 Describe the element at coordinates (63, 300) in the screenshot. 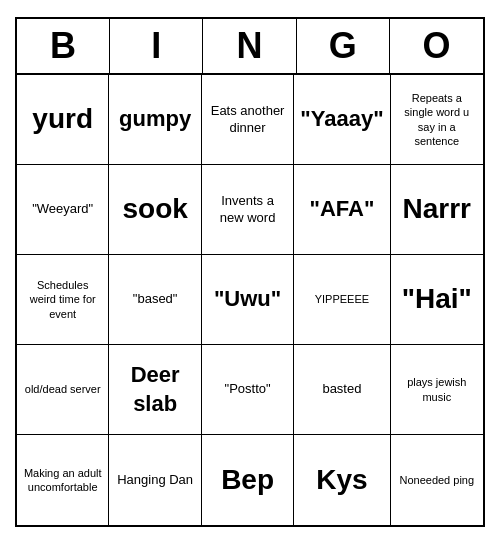

I see `bingo-cell: Schedules weird time for event` at that location.